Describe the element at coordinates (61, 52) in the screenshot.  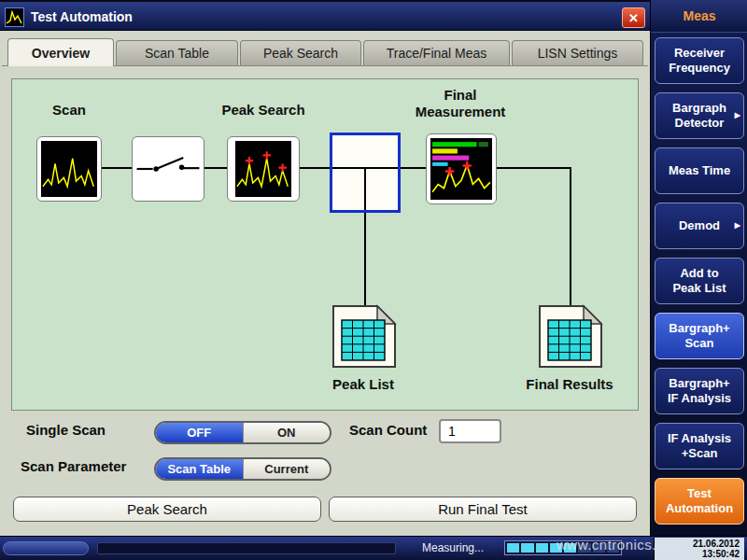
I see `tab-overview: Overview` at that location.